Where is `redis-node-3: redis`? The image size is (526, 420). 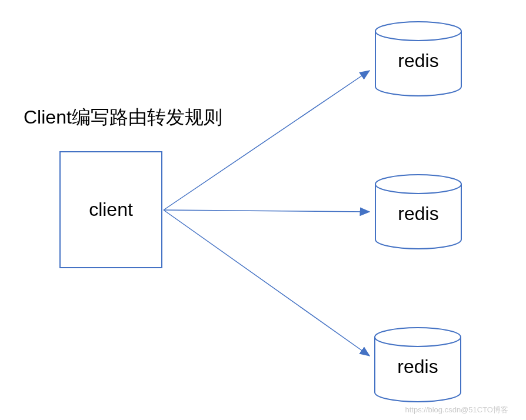 redis-node-3: redis is located at coordinates (418, 365).